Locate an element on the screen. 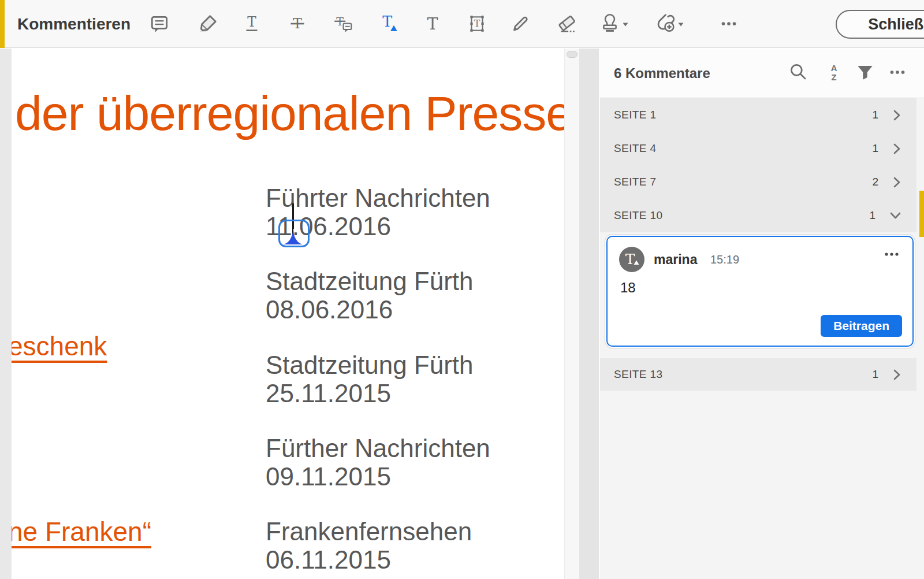 The image size is (924, 579). press-date: 06.11.2015 is located at coordinates (368, 559).